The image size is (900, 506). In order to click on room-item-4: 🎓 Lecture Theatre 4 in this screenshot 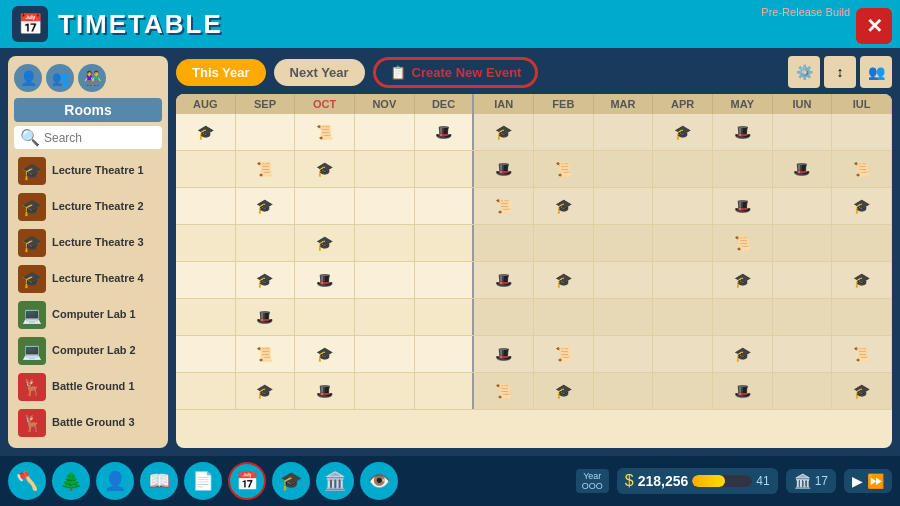, I will do `click(88, 279)`.